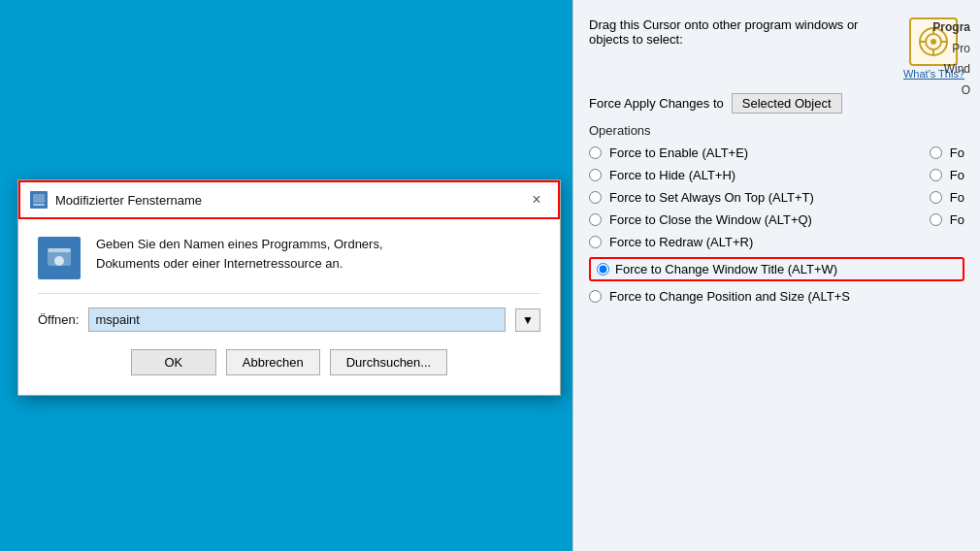  I want to click on op-close-label: Force to Close the Window (ALT+Q), so click(710, 219).